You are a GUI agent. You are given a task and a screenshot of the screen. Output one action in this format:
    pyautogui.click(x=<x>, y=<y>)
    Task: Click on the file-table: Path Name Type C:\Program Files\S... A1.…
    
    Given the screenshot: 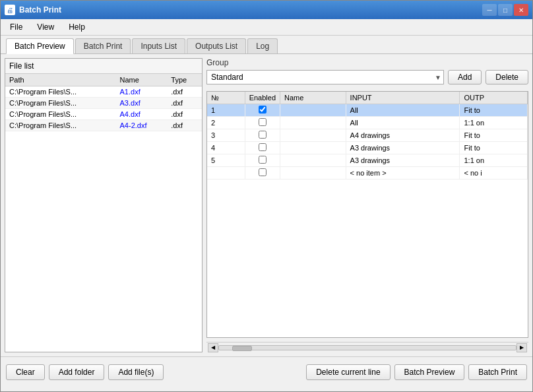 What is the action you would take?
    pyautogui.click(x=104, y=103)
    